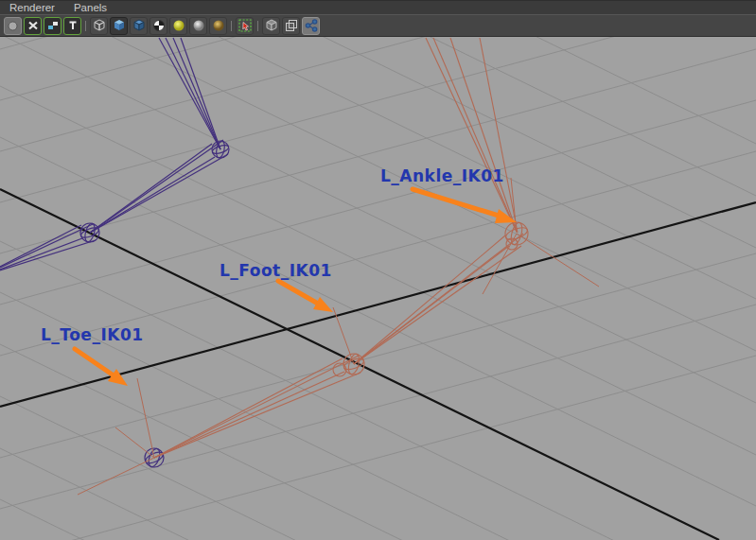 This screenshot has width=756, height=540. Describe the element at coordinates (32, 26) in the screenshot. I see `film-gate-button` at that location.